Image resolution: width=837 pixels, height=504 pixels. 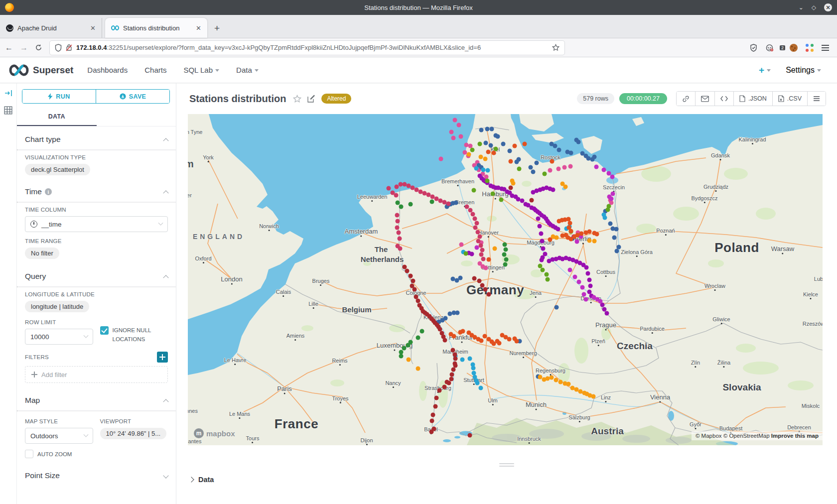 What do you see at coordinates (69, 48) in the screenshot?
I see `insecure-lock-icon` at bounding box center [69, 48].